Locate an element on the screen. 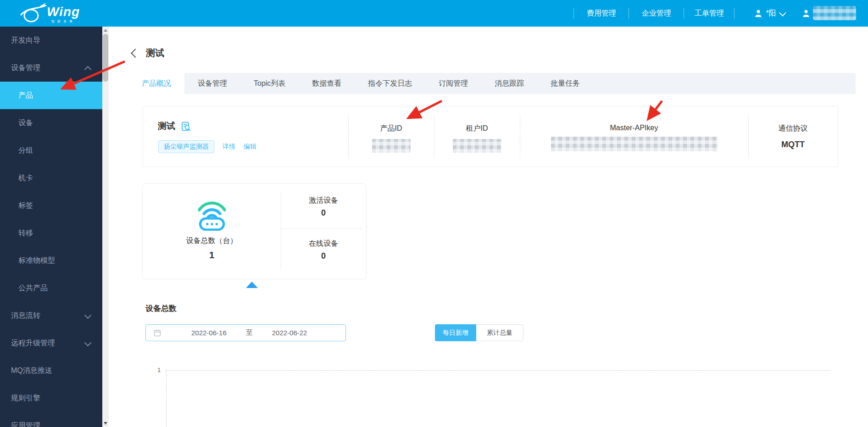 This screenshot has width=868, height=427. sidebar-item-label: 标准物模型 is located at coordinates (37, 261).